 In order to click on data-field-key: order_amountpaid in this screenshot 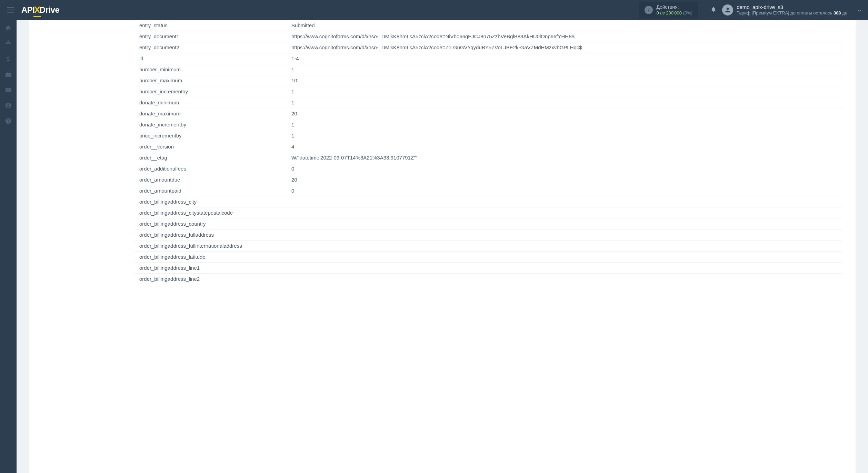, I will do `click(213, 191)`.